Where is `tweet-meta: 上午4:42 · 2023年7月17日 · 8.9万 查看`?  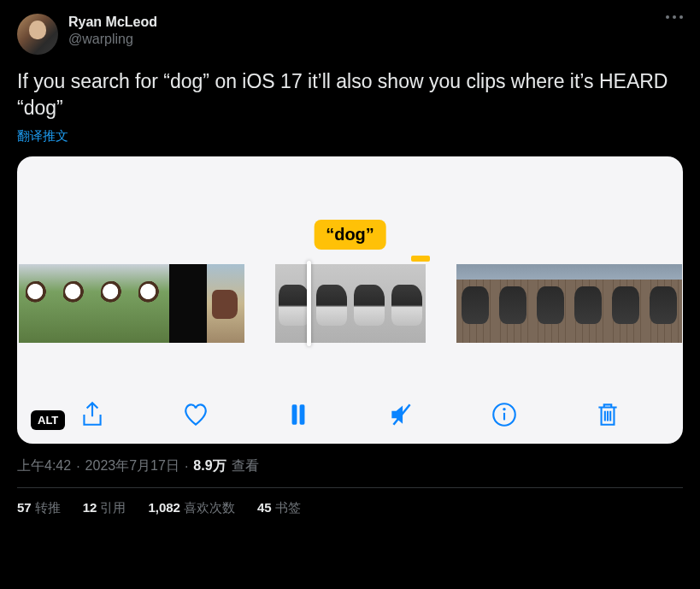
tweet-meta: 上午4:42 · 2023年7月17日 · 8.9万 查看 is located at coordinates (350, 467).